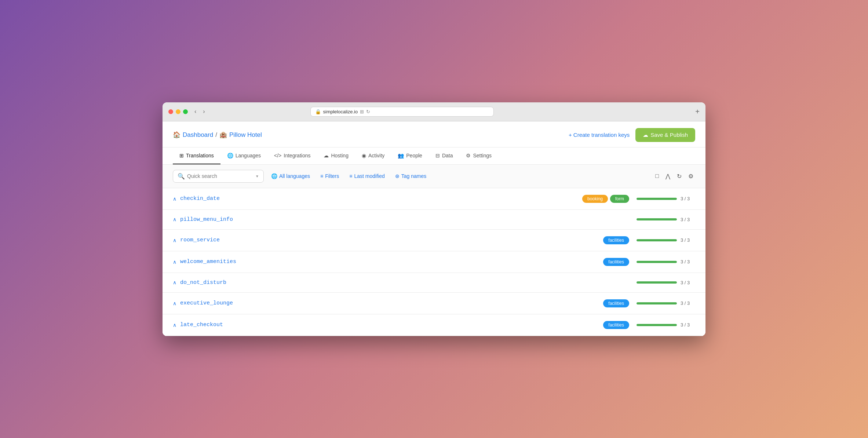  What do you see at coordinates (368, 112) in the screenshot?
I see `refresh-icon: ↻` at bounding box center [368, 112].